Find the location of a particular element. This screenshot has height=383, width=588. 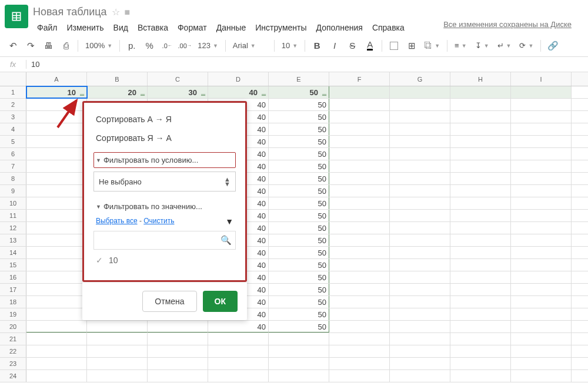

col-header: F is located at coordinates (360, 79).